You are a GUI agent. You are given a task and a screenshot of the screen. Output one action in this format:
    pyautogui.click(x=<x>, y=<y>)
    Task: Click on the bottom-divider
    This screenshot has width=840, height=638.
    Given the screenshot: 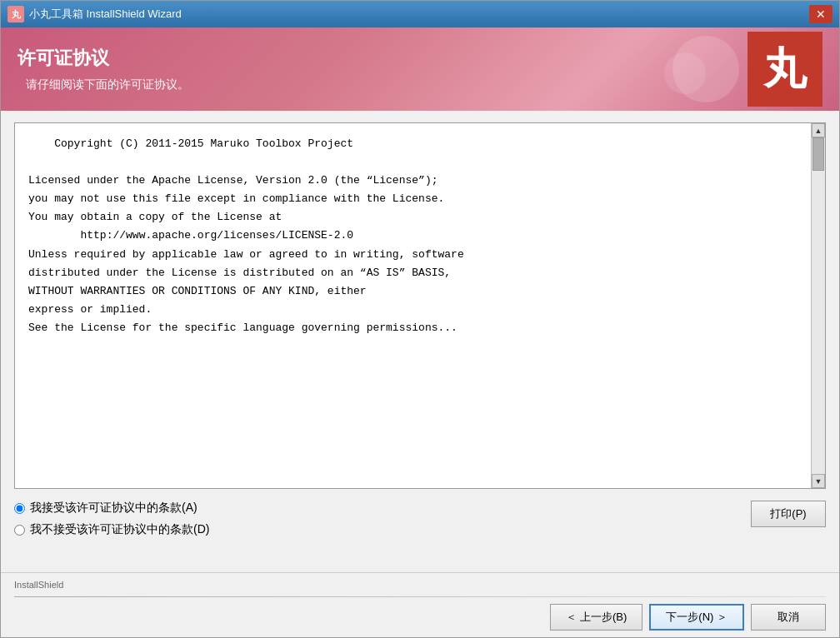 What is the action you would take?
    pyautogui.click(x=420, y=596)
    